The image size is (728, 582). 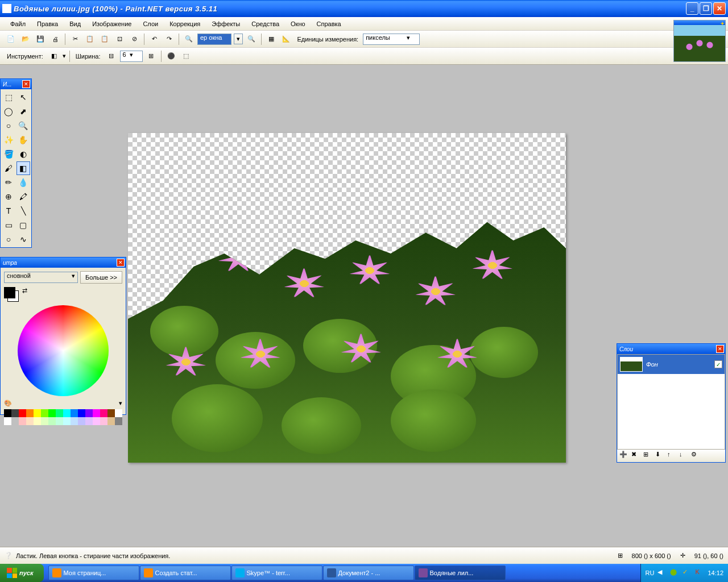 What do you see at coordinates (9, 140) in the screenshot?
I see `magic-wand-tool: ✨` at bounding box center [9, 140].